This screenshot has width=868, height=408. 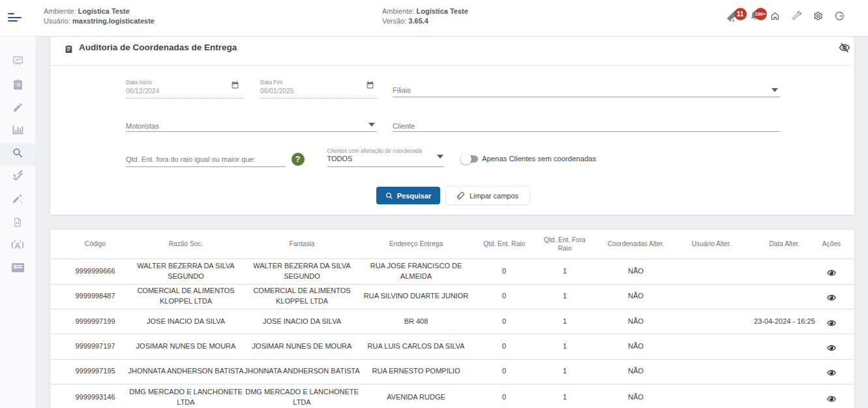 What do you see at coordinates (18, 245) in the screenshot?
I see `svg-text: A` at bounding box center [18, 245].